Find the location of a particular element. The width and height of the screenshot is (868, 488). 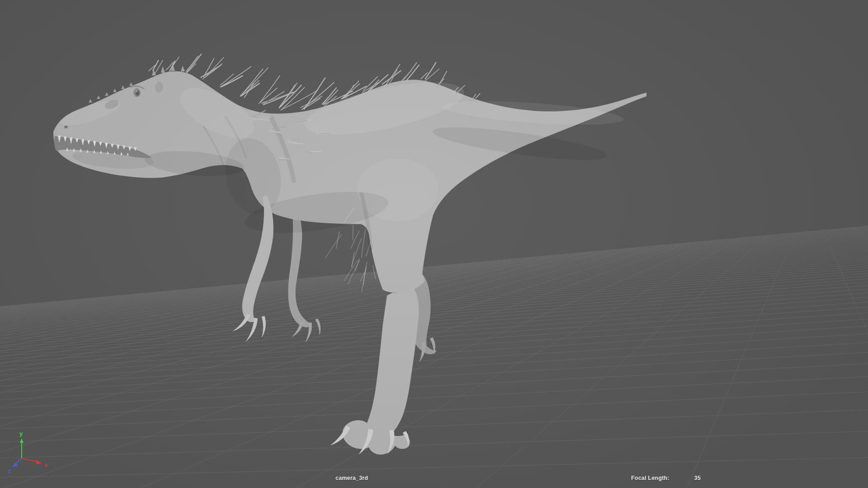

axis-y-label: y is located at coordinates (21, 434).